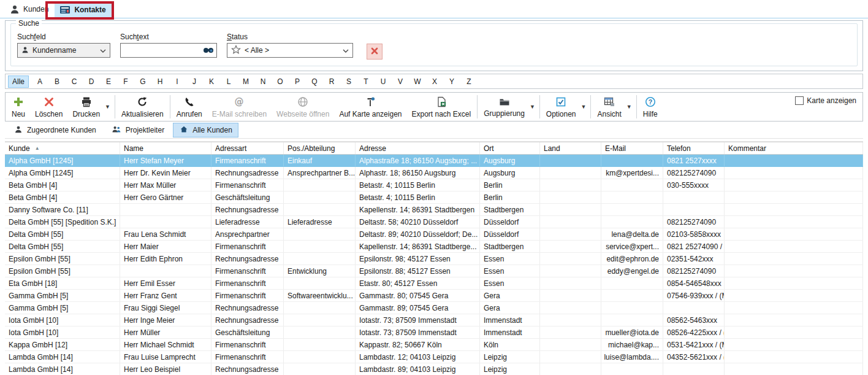 The height and width of the screenshot is (375, 868). What do you see at coordinates (160, 82) in the screenshot?
I see `alpha-filter-h: H` at bounding box center [160, 82].